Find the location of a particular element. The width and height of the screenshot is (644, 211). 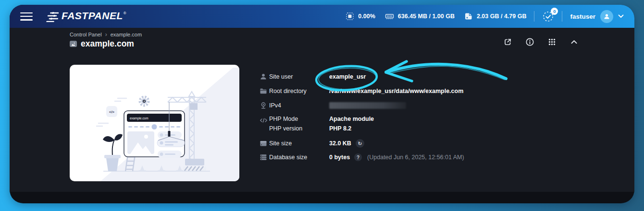

database-size-label: Database size is located at coordinates (299, 157).